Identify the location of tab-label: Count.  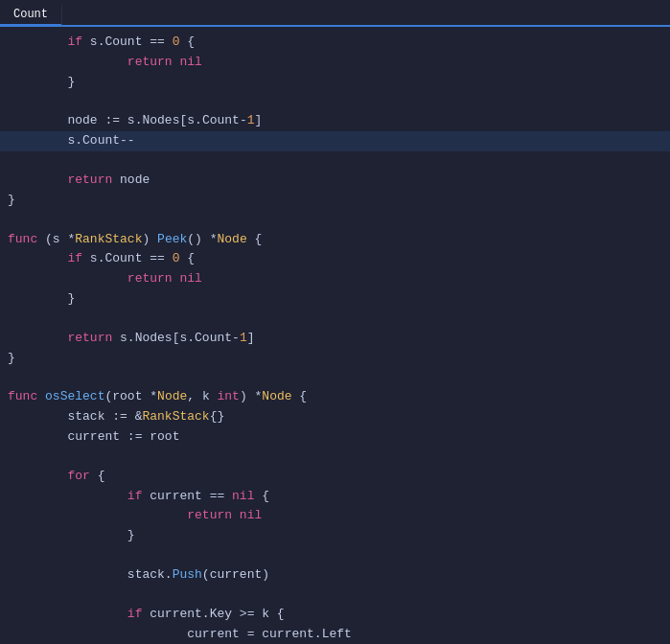
(31, 14).